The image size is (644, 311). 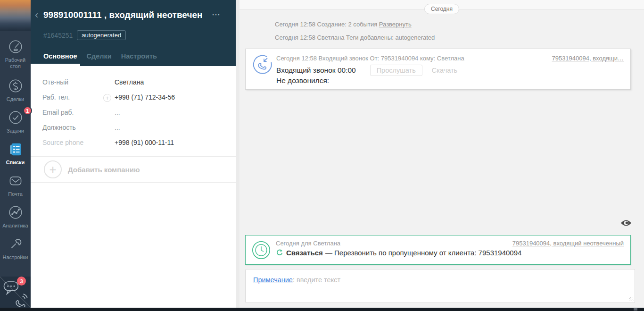 What do you see at coordinates (104, 170) in the screenshot?
I see `add-company-label: Добавить компанию` at bounding box center [104, 170].